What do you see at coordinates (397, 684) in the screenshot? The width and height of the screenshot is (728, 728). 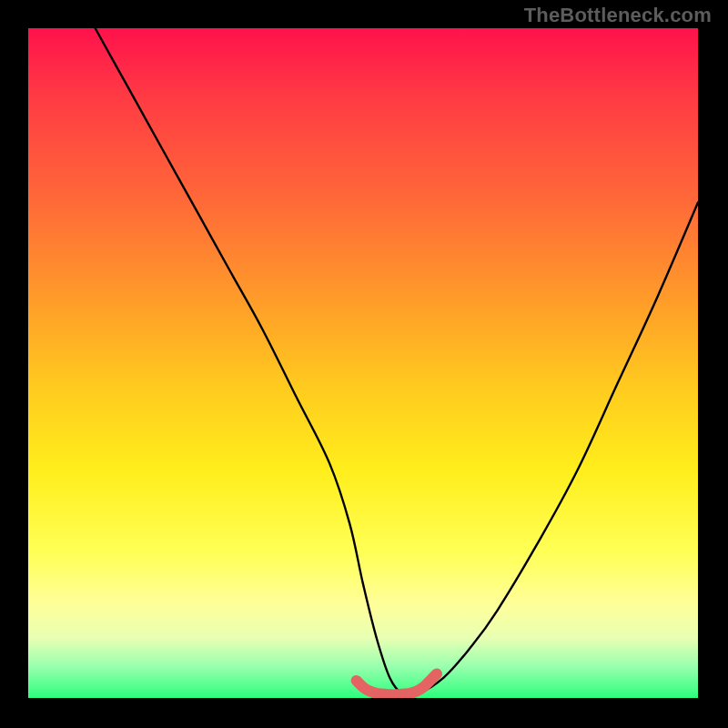 I see `bottom-marker-path` at bounding box center [397, 684].